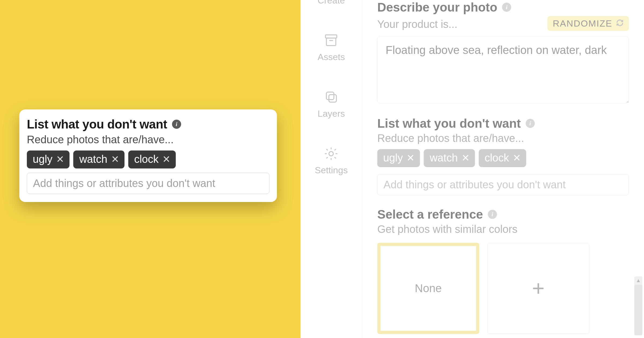 This screenshot has width=644, height=338. What do you see at coordinates (148, 139) in the screenshot?
I see `callout-subheading: Reduce photos that are/have...` at bounding box center [148, 139].